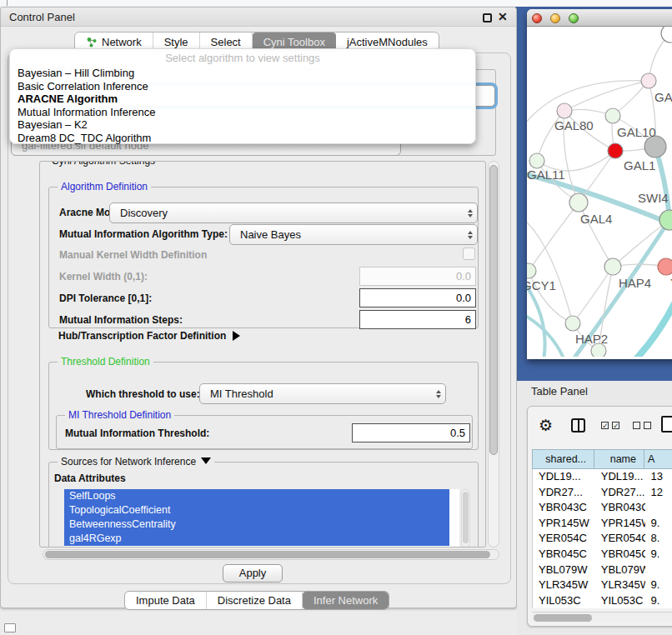 This screenshot has height=635, width=672. Describe the element at coordinates (120, 415) in the screenshot. I see `mi-threshold-group-title: MI Threshold Definition` at that location.